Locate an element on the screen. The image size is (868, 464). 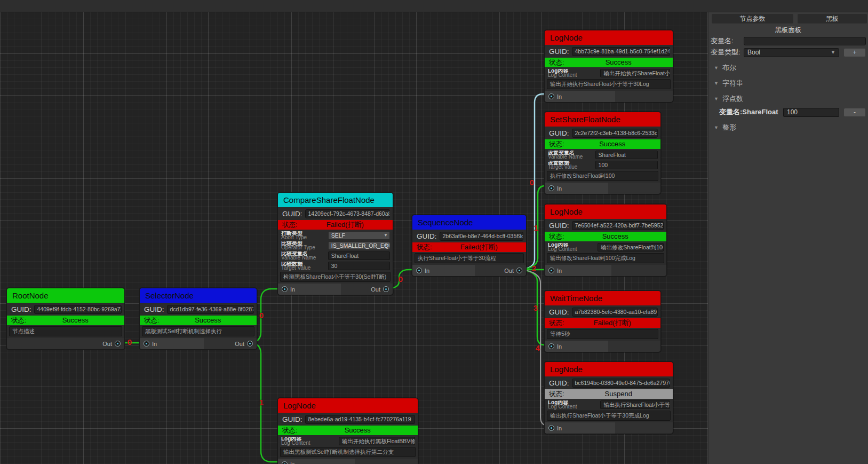
section-int: ▼ 整形 is located at coordinates (791, 128).